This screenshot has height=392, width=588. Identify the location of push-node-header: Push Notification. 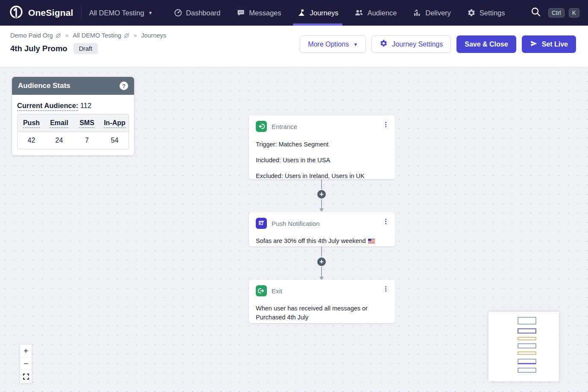
(322, 223).